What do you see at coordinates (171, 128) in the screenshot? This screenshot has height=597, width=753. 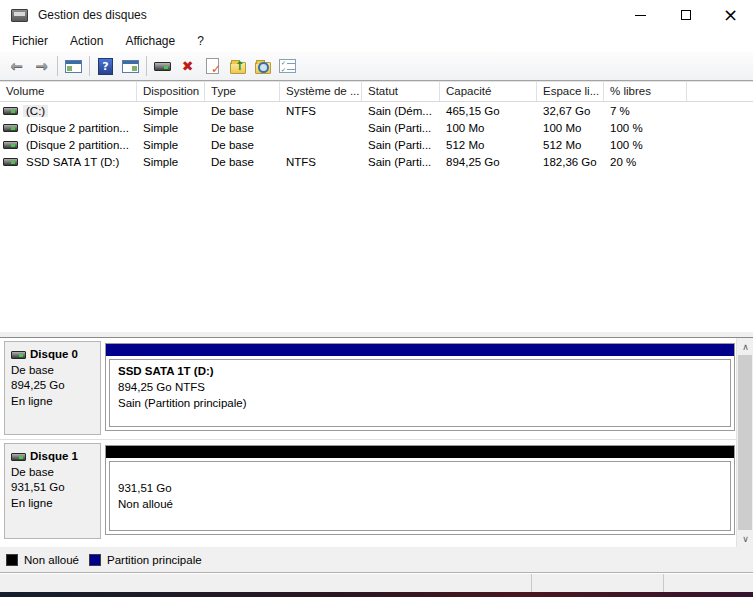 I see `disposition-cell: Simple` at bounding box center [171, 128].